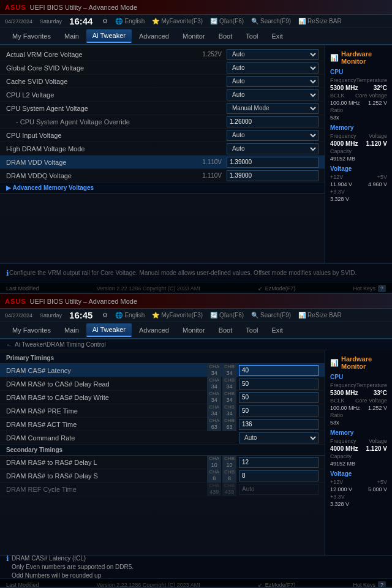  What do you see at coordinates (273, 162) in the screenshot?
I see `setting-input-dram-vdd` at bounding box center [273, 162].